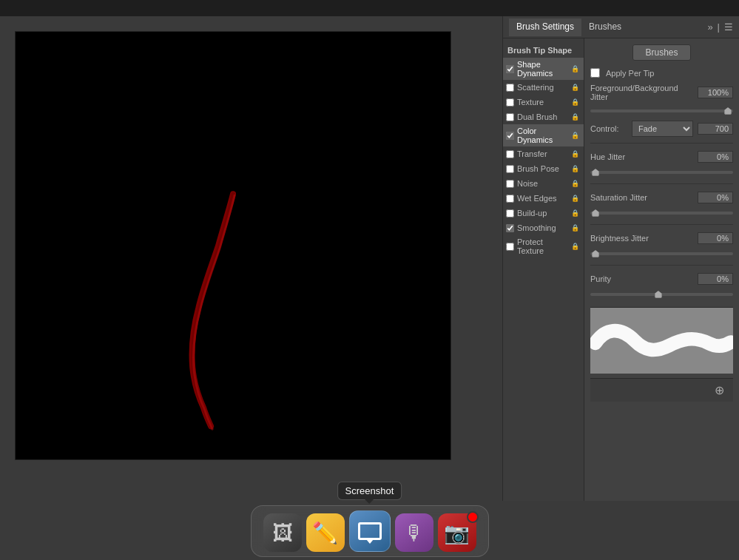 The image size is (739, 560). What do you see at coordinates (543, 102) in the screenshot?
I see `sidebar-item-texture: Texture 🔒` at bounding box center [543, 102].